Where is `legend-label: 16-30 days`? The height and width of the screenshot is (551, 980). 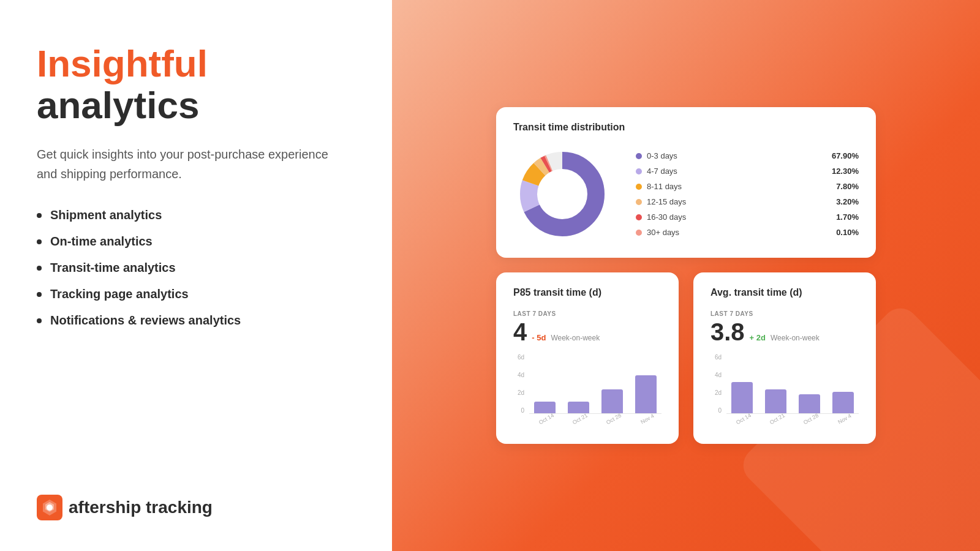 legend-label: 16-30 days is located at coordinates (666, 217).